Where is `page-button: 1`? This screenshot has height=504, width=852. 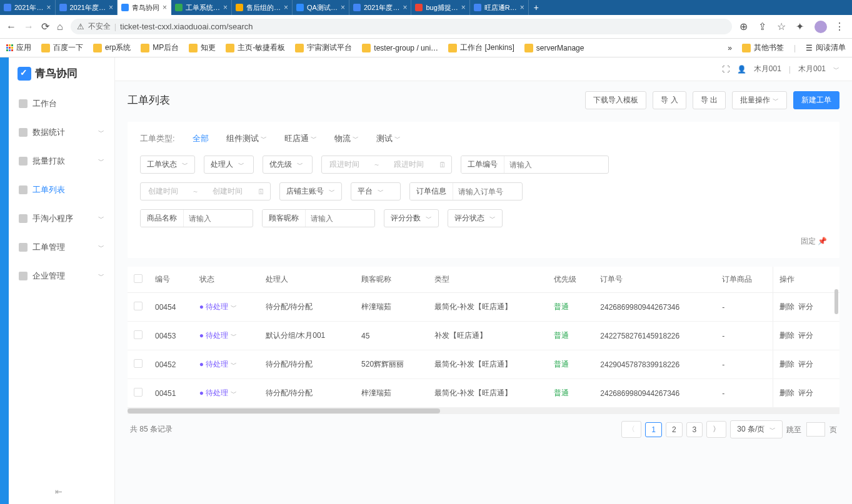
page-button: 1 is located at coordinates (654, 430).